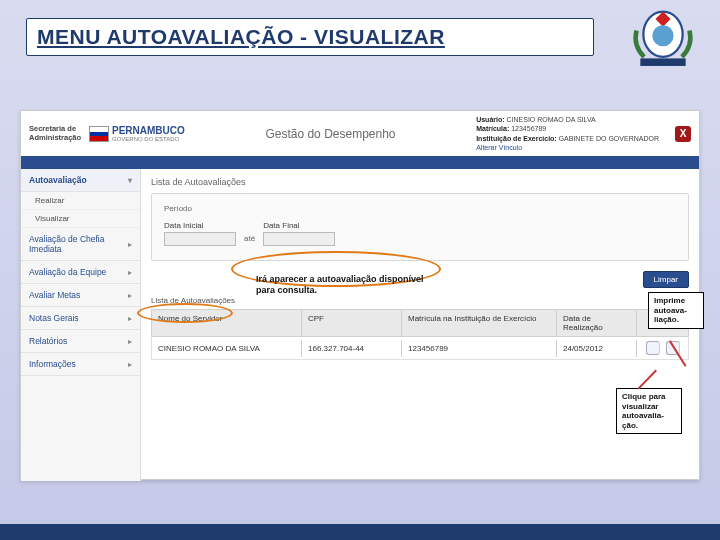 The image size is (720, 540). I want to click on estado-sub: GOVERNO DO ESTADO, so click(148, 139).